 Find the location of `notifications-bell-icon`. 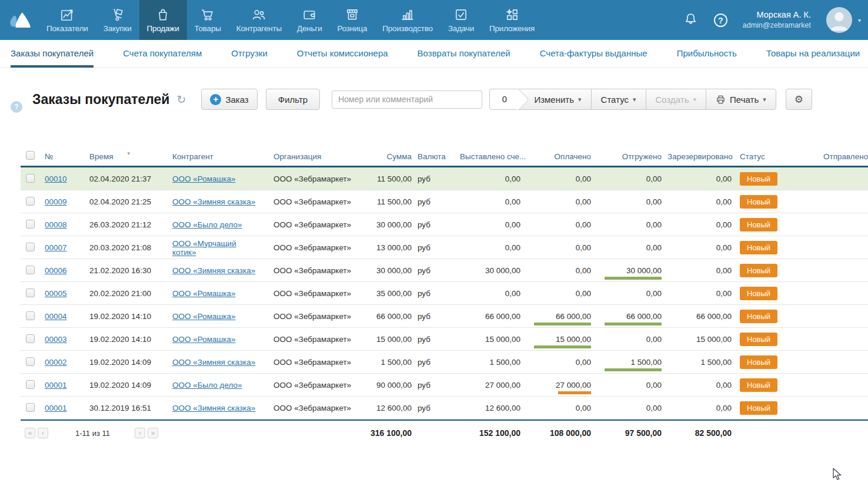

notifications-bell-icon is located at coordinates (690, 20).